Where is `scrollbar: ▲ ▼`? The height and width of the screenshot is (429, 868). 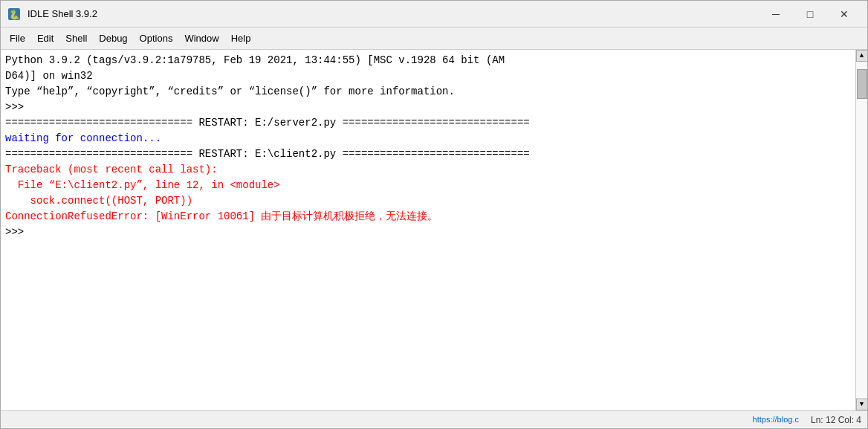 scrollbar: ▲ ▼ is located at coordinates (861, 230).